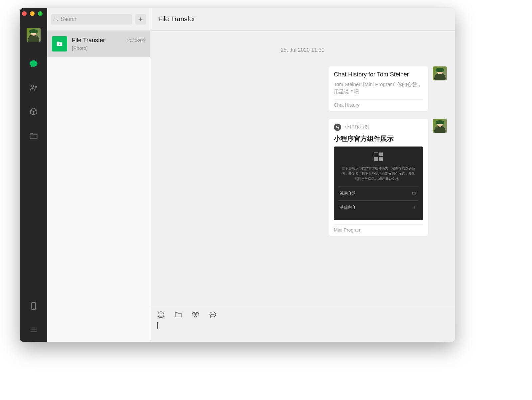 This screenshot has height=400, width=532. What do you see at coordinates (98, 44) in the screenshot?
I see `chat-list-item: File Transfer 20/08/03 [Photo]` at bounding box center [98, 44].